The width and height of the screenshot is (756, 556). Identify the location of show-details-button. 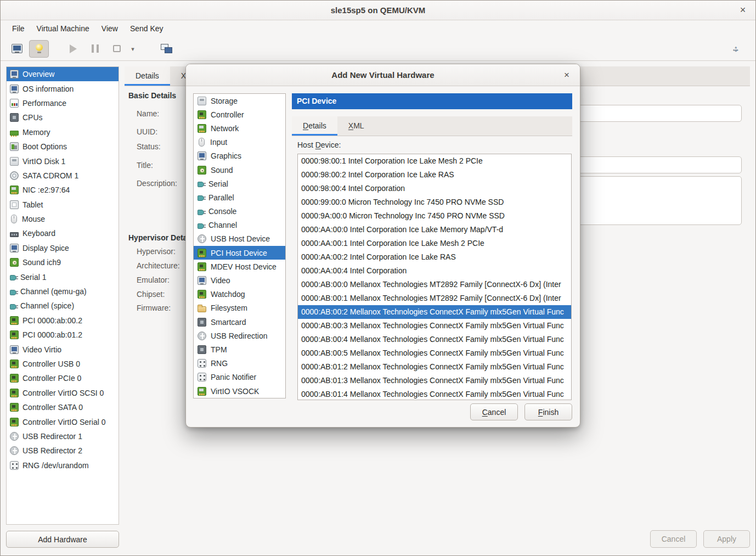
(39, 49).